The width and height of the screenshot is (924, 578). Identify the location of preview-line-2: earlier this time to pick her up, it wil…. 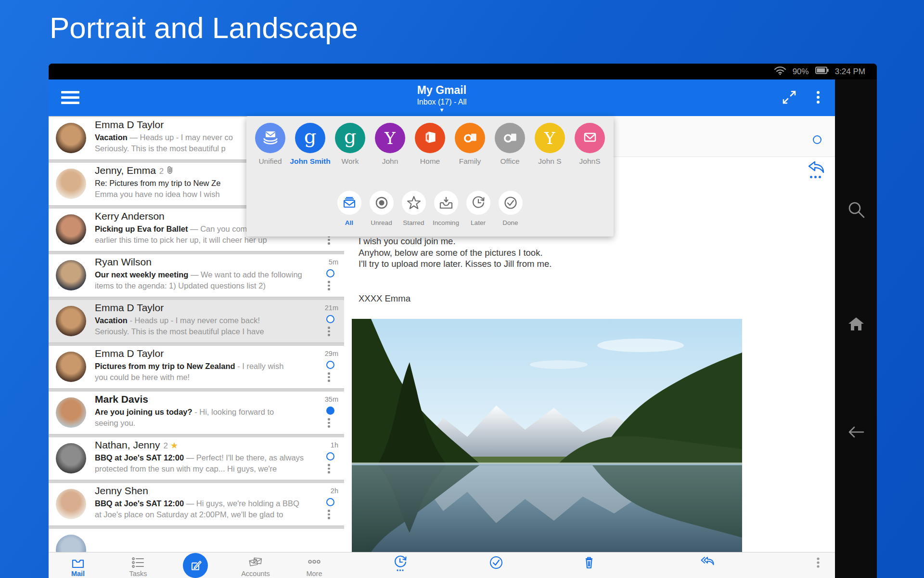
(209, 240).